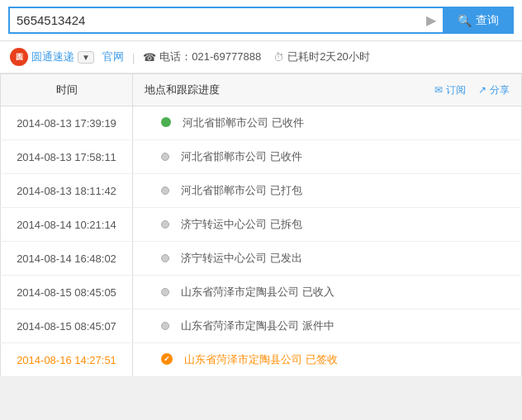 The height and width of the screenshot is (420, 522). Describe the element at coordinates (67, 224) in the screenshot. I see `row-time: 2014-08-14 10:21:14` at that location.